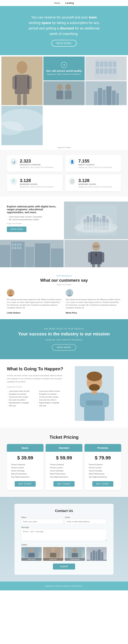 Image resolution: width=128 pixels, height=644 pixels. I want to click on feature-standart-1: Person Launch, so click(64, 468).